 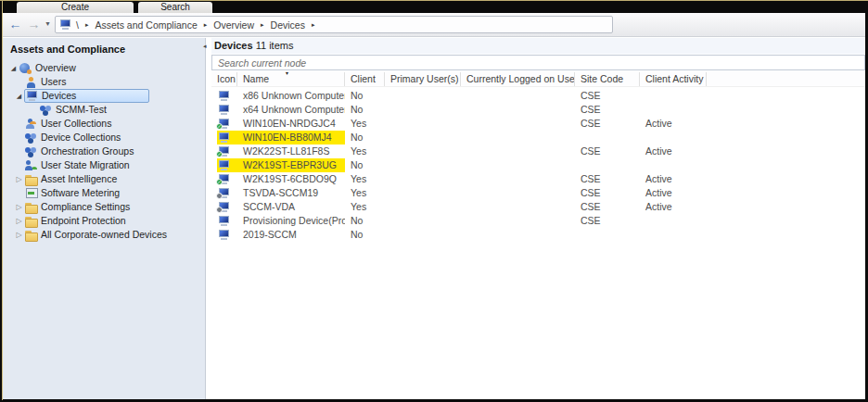 I want to click on collection-icon, so click(x=32, y=152).